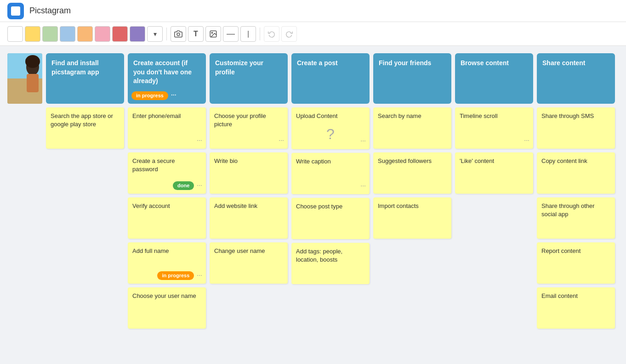 This screenshot has height=364, width=626. What do you see at coordinates (412, 218) in the screenshot?
I see `card-import-contacts: Import contacts` at bounding box center [412, 218].